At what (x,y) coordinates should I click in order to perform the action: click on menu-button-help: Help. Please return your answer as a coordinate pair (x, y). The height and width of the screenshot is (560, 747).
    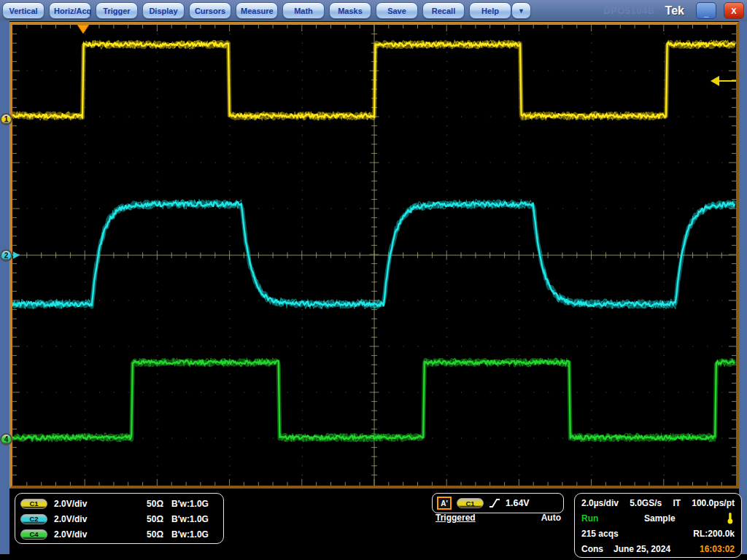
    Looking at the image, I should click on (490, 10).